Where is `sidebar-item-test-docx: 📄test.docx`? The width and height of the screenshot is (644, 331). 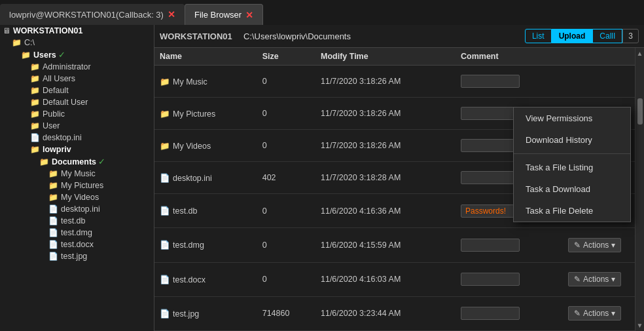
sidebar-item-test-docx: 📄test.docx is located at coordinates (77, 244).